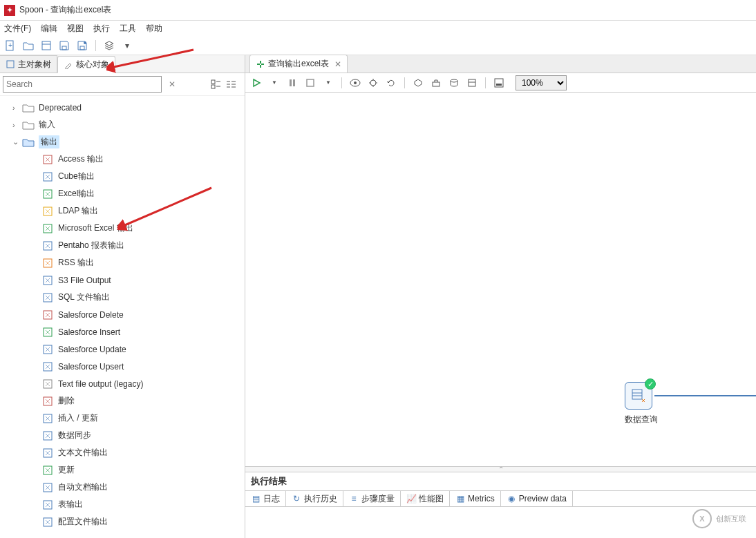 The width and height of the screenshot is (756, 538). What do you see at coordinates (122, 228) in the screenshot?
I see `tree-item: Microsoft Excel 输出` at bounding box center [122, 228].